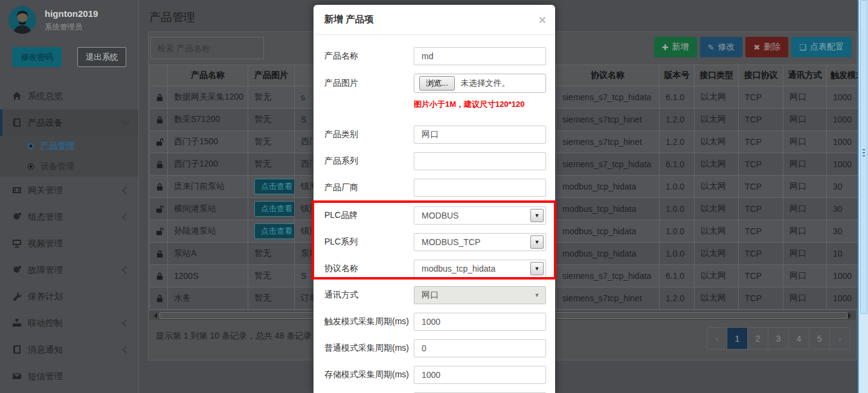 This screenshot has width=868, height=393. What do you see at coordinates (57, 167) in the screenshot?
I see `submenu-item-label: 设备管理` at bounding box center [57, 167].